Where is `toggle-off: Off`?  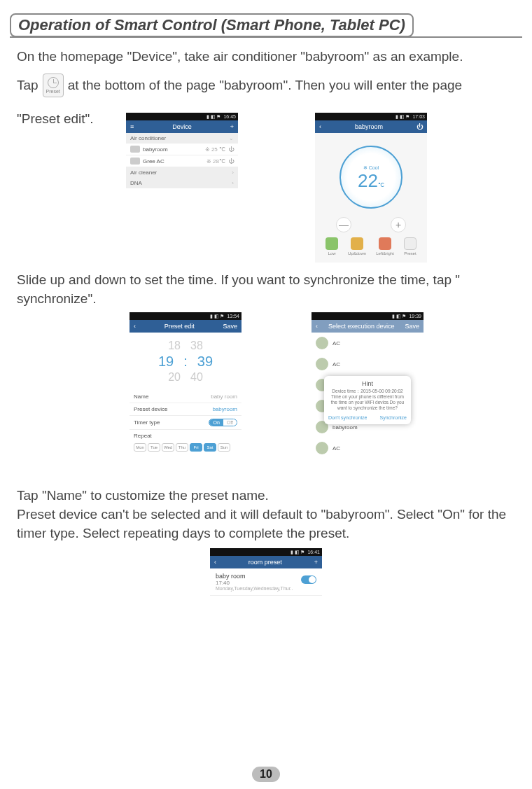 toggle-off: Off is located at coordinates (230, 423).